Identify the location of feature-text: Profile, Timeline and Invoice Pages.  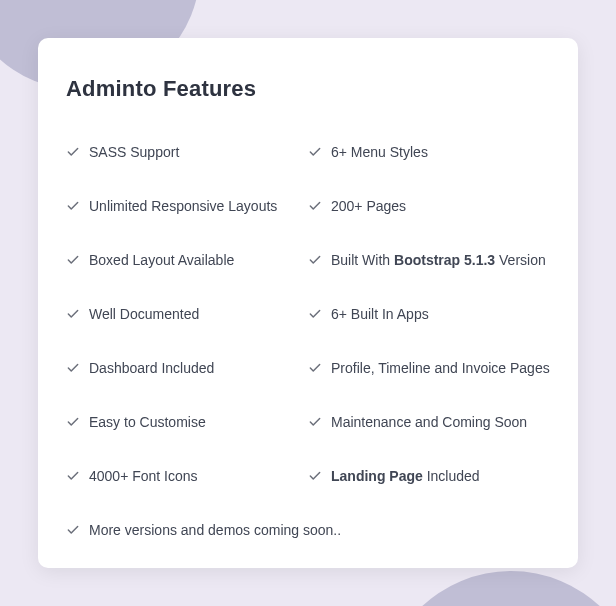
(440, 368).